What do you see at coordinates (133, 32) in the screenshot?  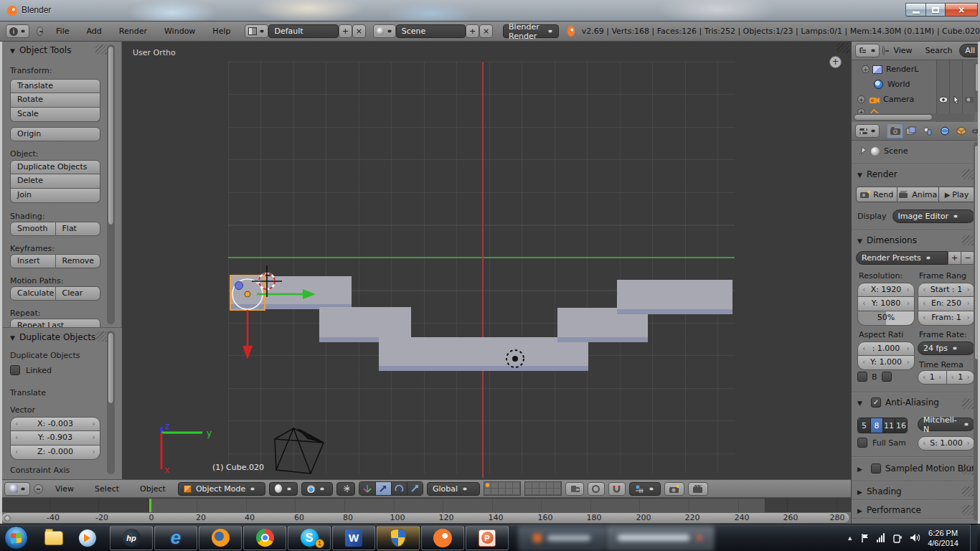 I see `menu-render: Render` at bounding box center [133, 32].